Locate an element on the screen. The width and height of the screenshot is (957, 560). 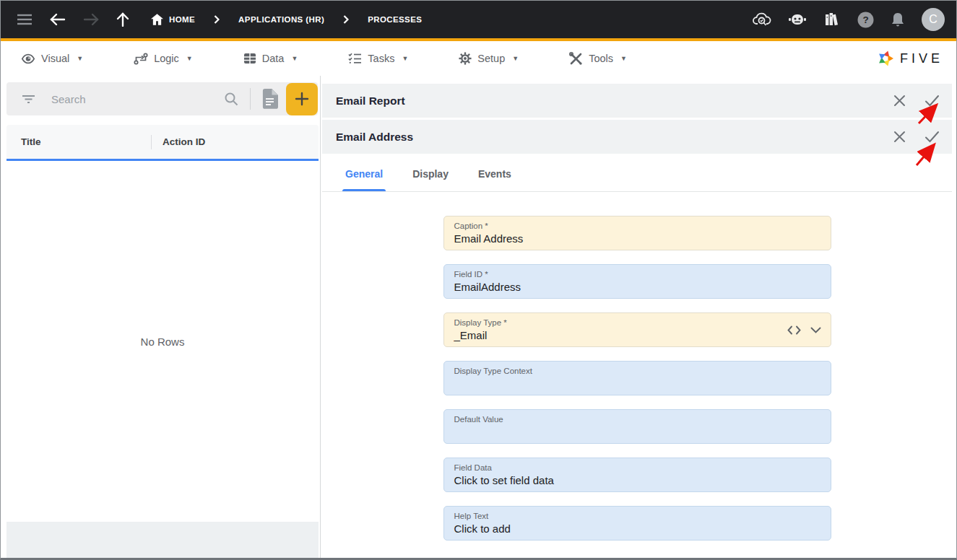
grid-header-row: Title Action ID is located at coordinates (163, 143).